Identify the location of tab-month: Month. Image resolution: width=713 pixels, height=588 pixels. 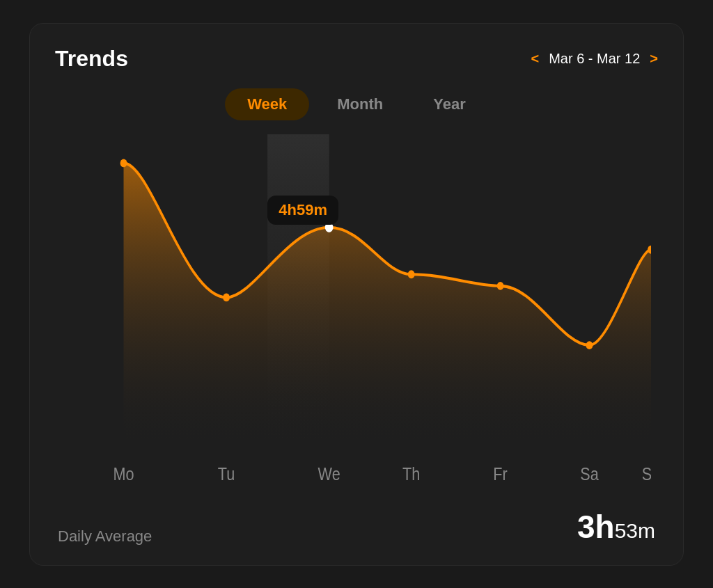
(360, 104).